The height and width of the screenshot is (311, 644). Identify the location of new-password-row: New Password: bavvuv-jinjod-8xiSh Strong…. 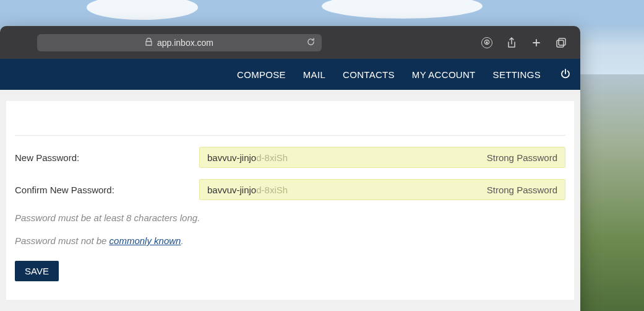
(290, 157).